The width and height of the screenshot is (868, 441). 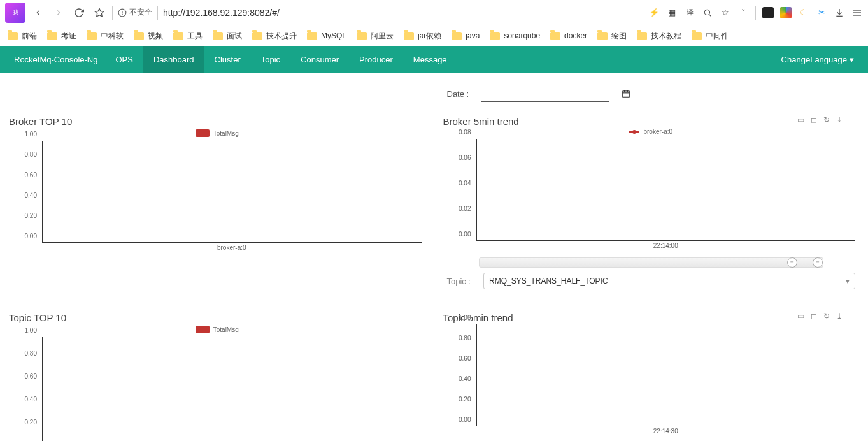 I want to click on nav-message: Message, so click(x=430, y=59).